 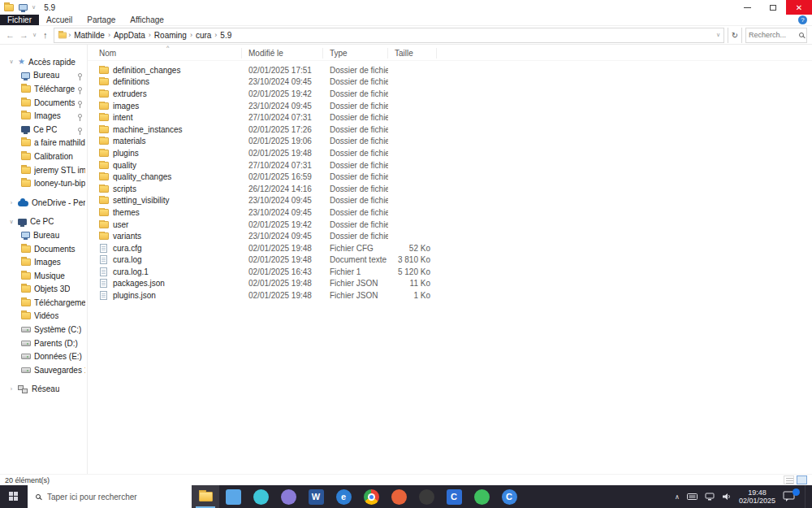 I want to click on maximize-button, so click(x=773, y=7).